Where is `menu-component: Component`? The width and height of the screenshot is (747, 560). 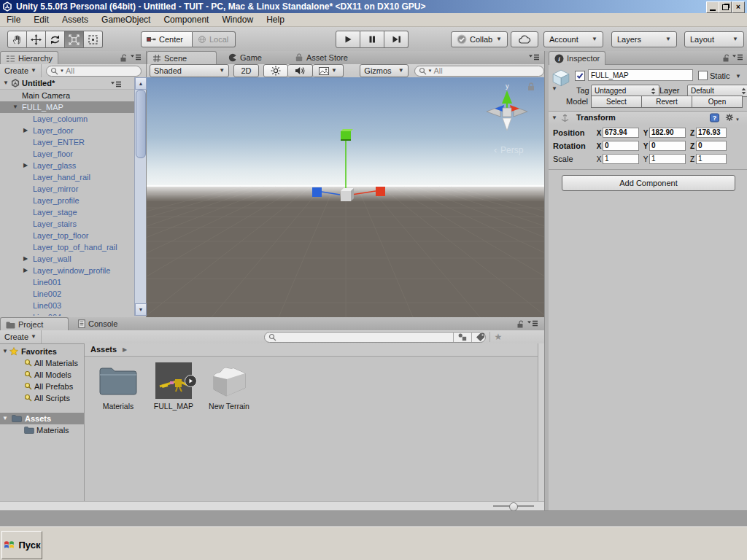
menu-component: Component is located at coordinates (186, 20).